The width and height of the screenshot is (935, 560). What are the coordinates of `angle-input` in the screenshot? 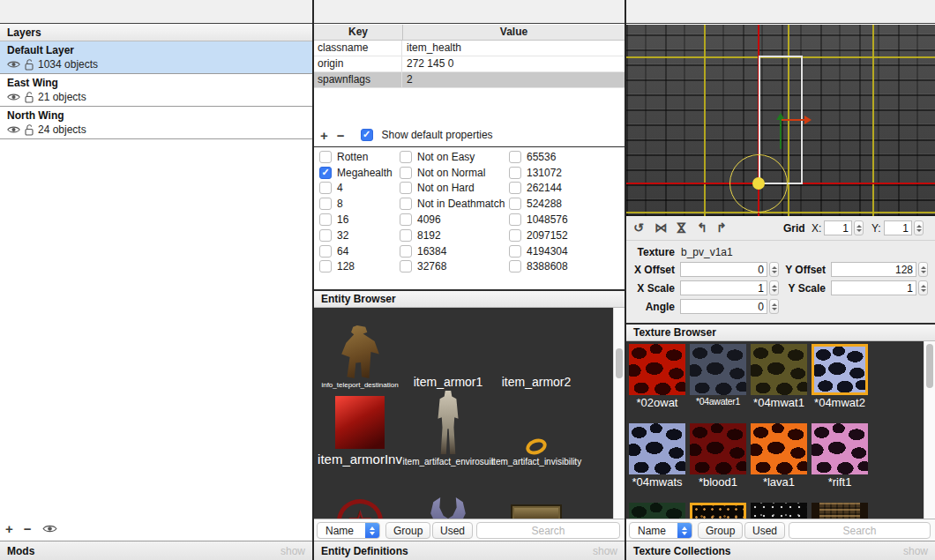 It's located at (723, 307).